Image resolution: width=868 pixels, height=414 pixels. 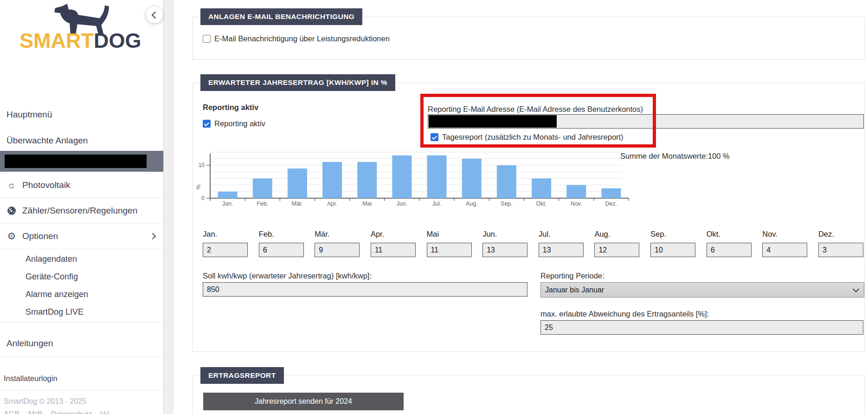 I want to click on sidebar-subitem-geraete-config: Geräte-Config, so click(x=52, y=277).